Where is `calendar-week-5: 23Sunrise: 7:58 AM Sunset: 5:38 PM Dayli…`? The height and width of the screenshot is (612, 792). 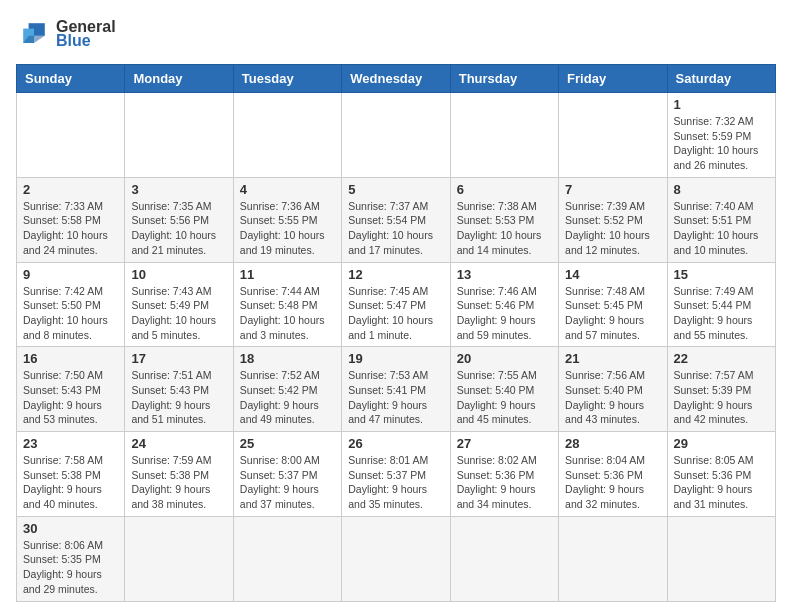
calendar-week-5: 23Sunrise: 7:58 AM Sunset: 5:38 PM Dayli… is located at coordinates (396, 474).